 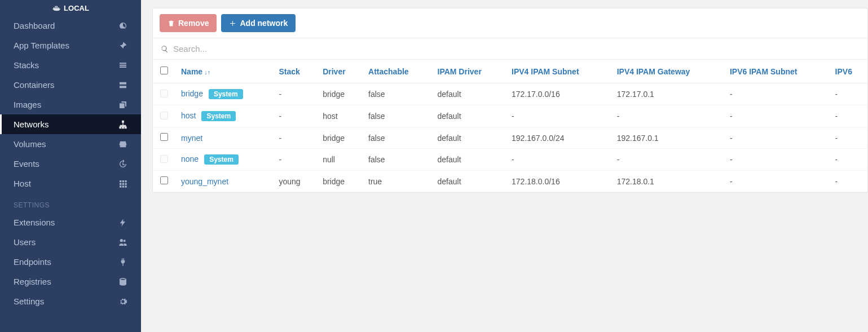 I want to click on sidebar-item-dashboard: Dashboard, so click(x=71, y=26).